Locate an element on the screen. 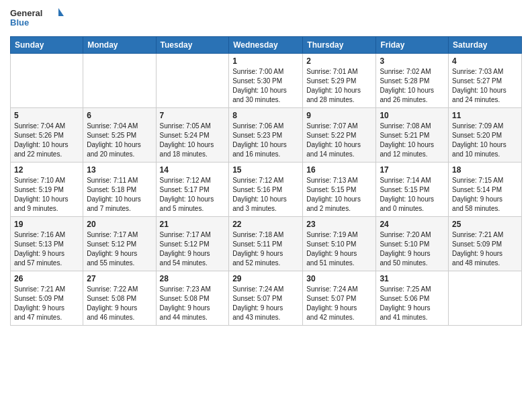  day-info: Sunrise: 7:06 AM Sunset: 5:23 PM Dayligh… is located at coordinates (266, 140).